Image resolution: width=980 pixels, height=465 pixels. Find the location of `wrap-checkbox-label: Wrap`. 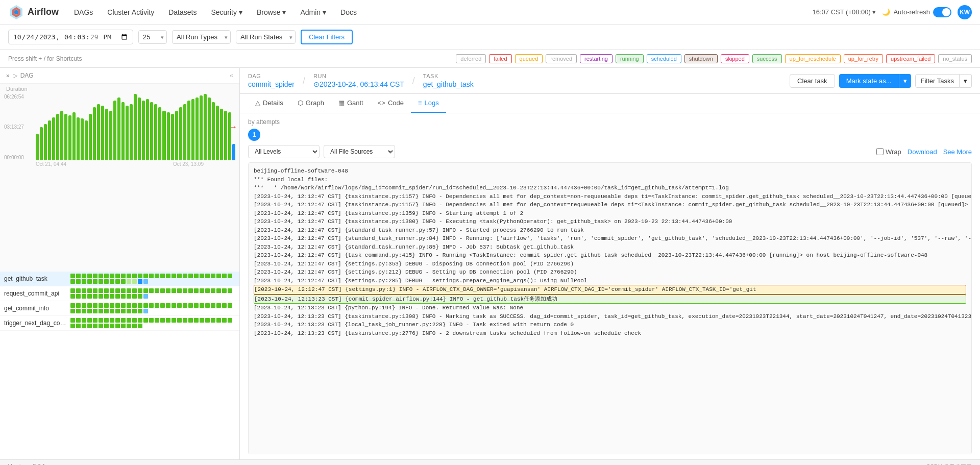

wrap-checkbox-label: Wrap is located at coordinates (889, 152).